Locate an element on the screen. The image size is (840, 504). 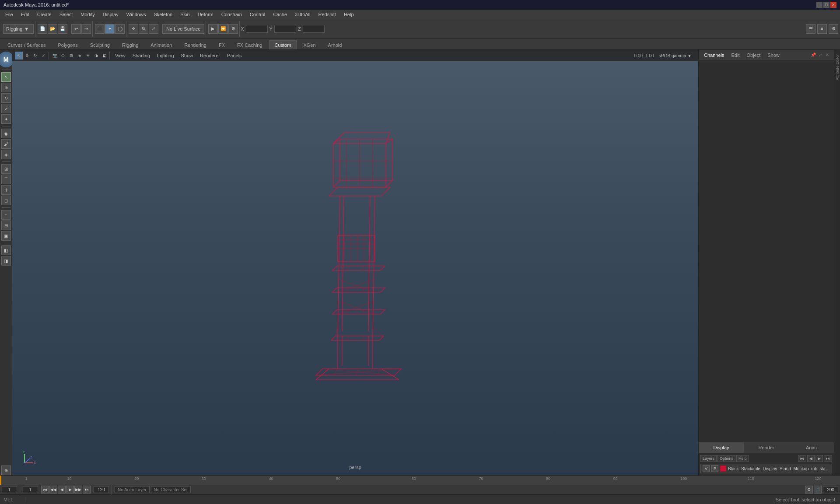
layer-p-indicator: P is located at coordinates (715, 469).